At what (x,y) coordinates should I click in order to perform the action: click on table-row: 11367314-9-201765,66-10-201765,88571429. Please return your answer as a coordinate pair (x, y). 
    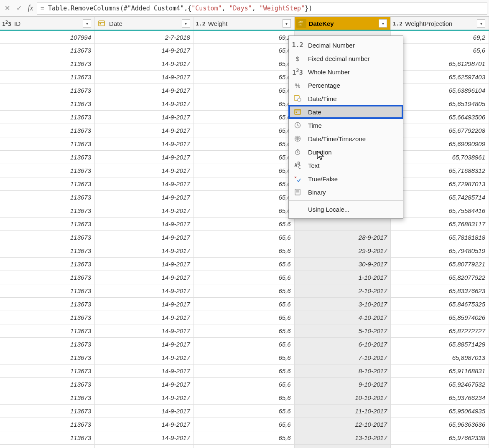
    Looking at the image, I should click on (244, 344).